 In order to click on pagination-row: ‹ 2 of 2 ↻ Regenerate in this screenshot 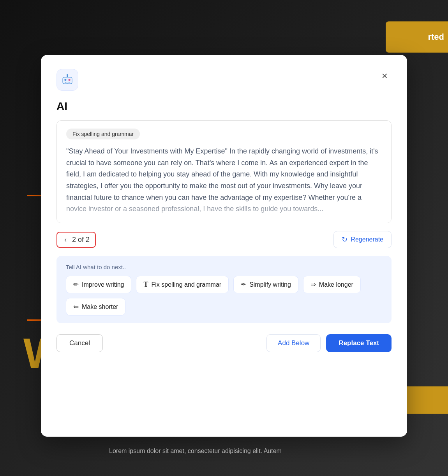, I will do `click(224, 240)`.